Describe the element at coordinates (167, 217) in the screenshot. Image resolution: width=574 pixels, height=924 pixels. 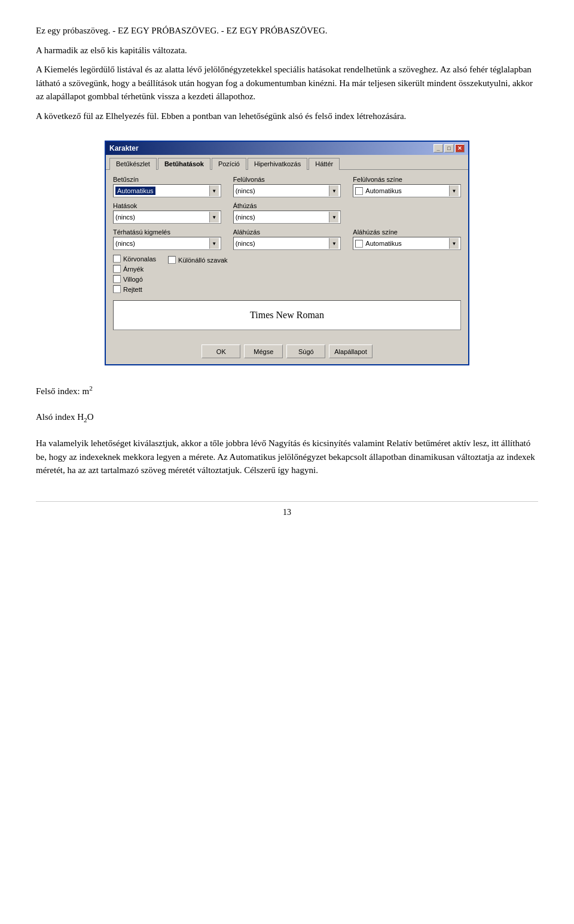
I see `hatasok-select: (nincs) ▼` at that location.